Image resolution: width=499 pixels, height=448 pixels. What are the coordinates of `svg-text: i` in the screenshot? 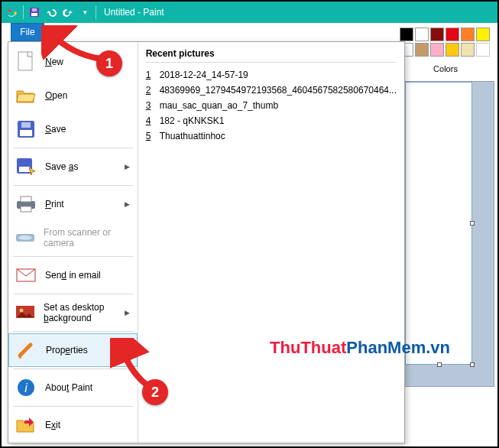 It's located at (26, 388).